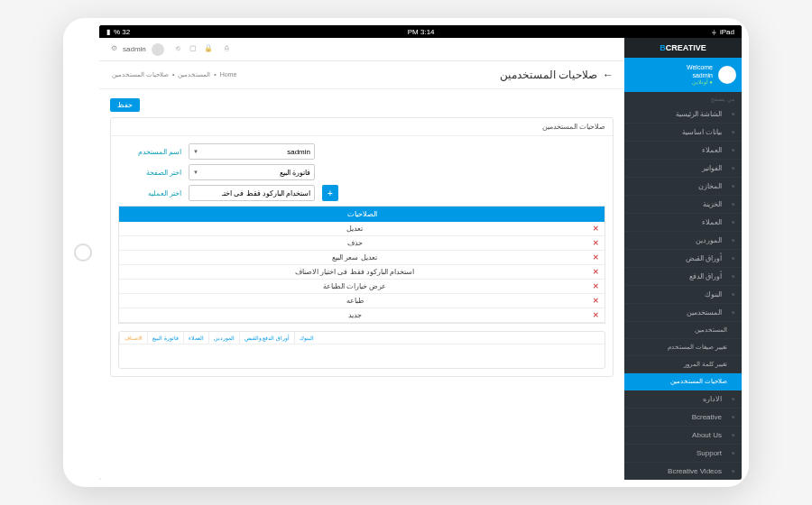  What do you see at coordinates (158, 50) in the screenshot?
I see `topbar-avatar` at bounding box center [158, 50].